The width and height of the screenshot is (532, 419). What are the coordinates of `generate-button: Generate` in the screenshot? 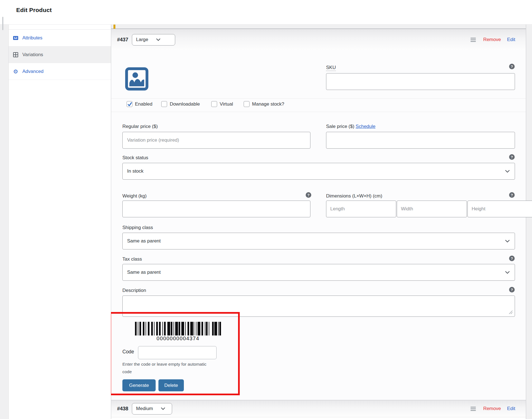 It's located at (139, 385).